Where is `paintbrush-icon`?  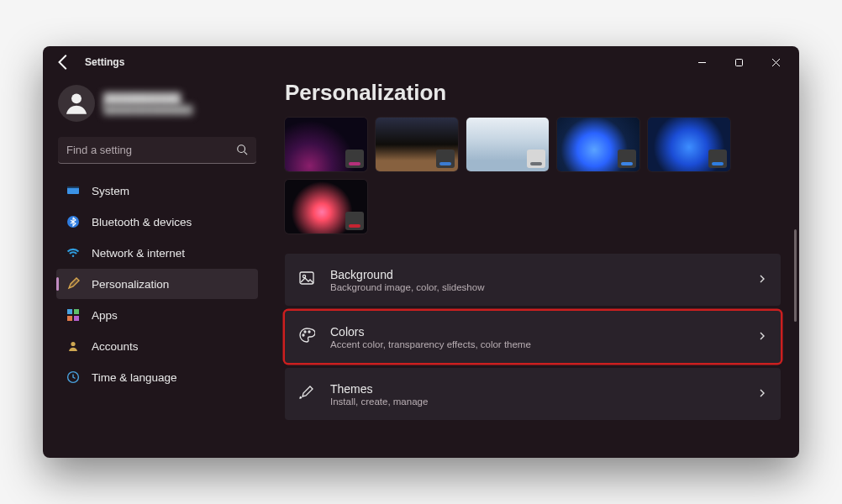 paintbrush-icon is located at coordinates (73, 284).